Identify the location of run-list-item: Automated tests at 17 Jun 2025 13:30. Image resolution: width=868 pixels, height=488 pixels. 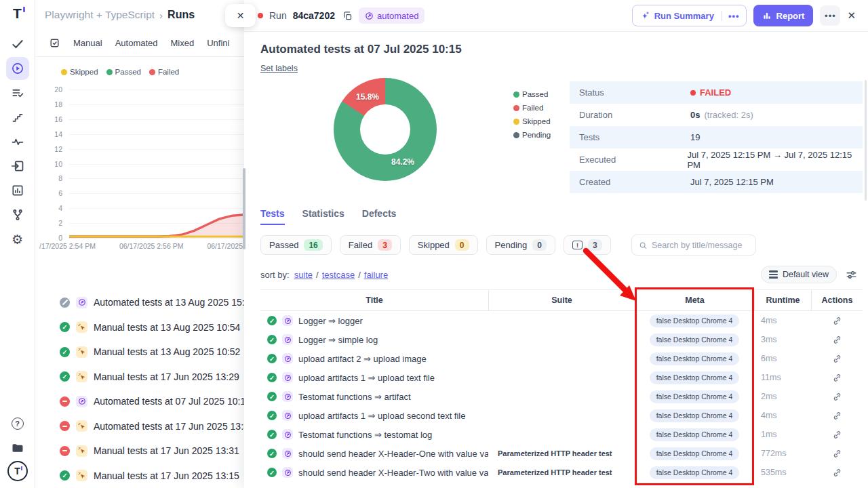
(140, 427).